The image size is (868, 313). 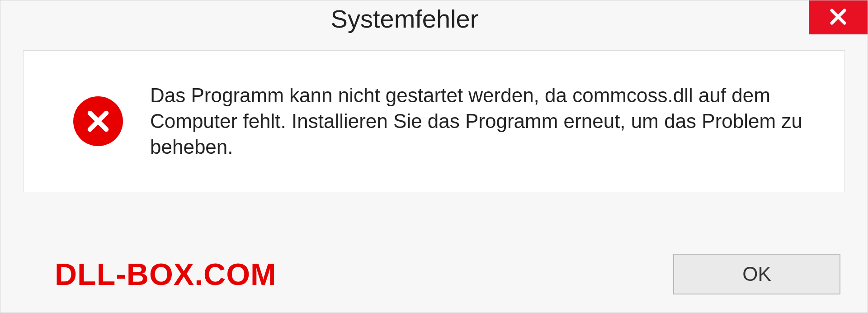 I want to click on watermark-text: DLL-BOX.COM, so click(x=165, y=274).